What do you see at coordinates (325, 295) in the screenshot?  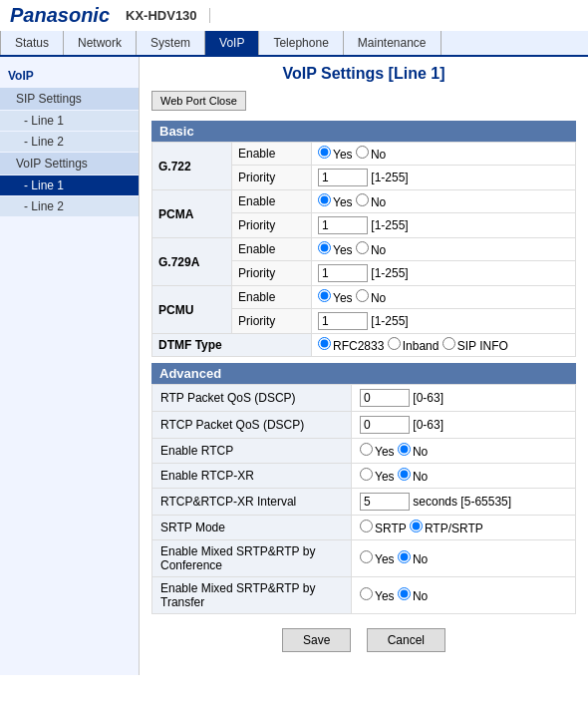 I see `pcmu-enable-yes-radio` at bounding box center [325, 295].